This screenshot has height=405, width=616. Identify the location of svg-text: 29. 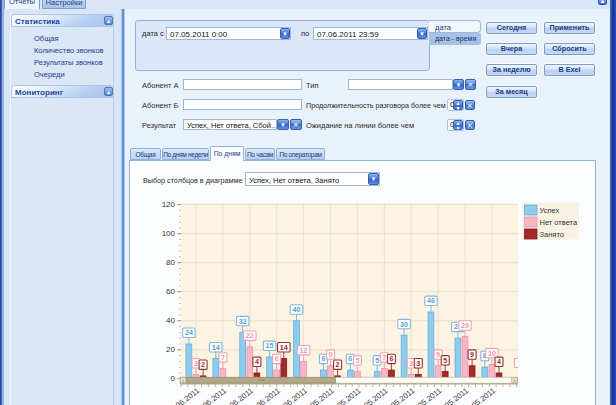
(465, 326).